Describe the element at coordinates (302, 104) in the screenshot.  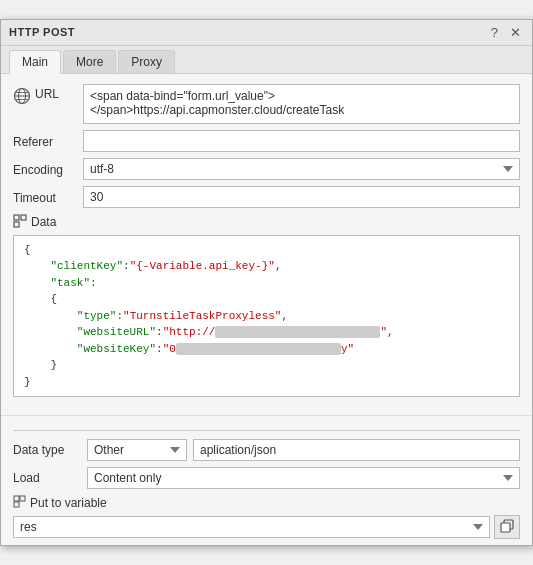
I see `url-input: <span data-bind="form.url_value"></span>…` at that location.